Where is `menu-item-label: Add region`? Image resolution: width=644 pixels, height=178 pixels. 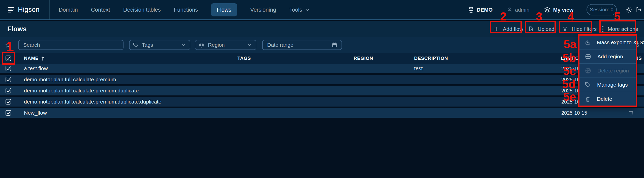 menu-item-label: Add region is located at coordinates (610, 57).